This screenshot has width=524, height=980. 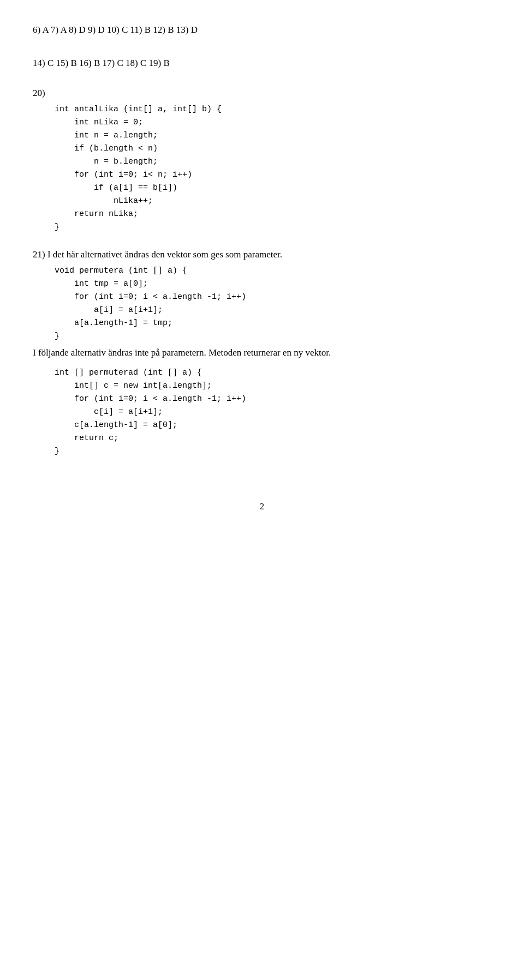 What do you see at coordinates (262, 93) in the screenshot?
I see `section-20-number: 20)` at bounding box center [262, 93].